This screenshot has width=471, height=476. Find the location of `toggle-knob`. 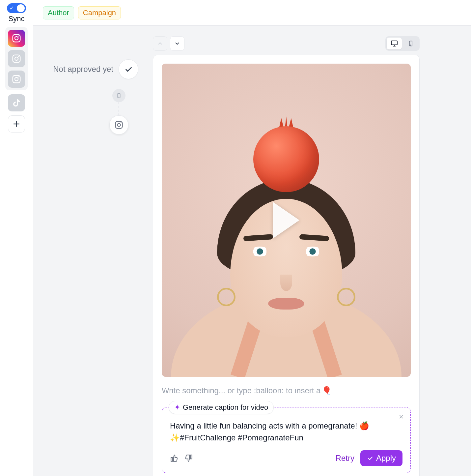

toggle-knob is located at coordinates (21, 8).